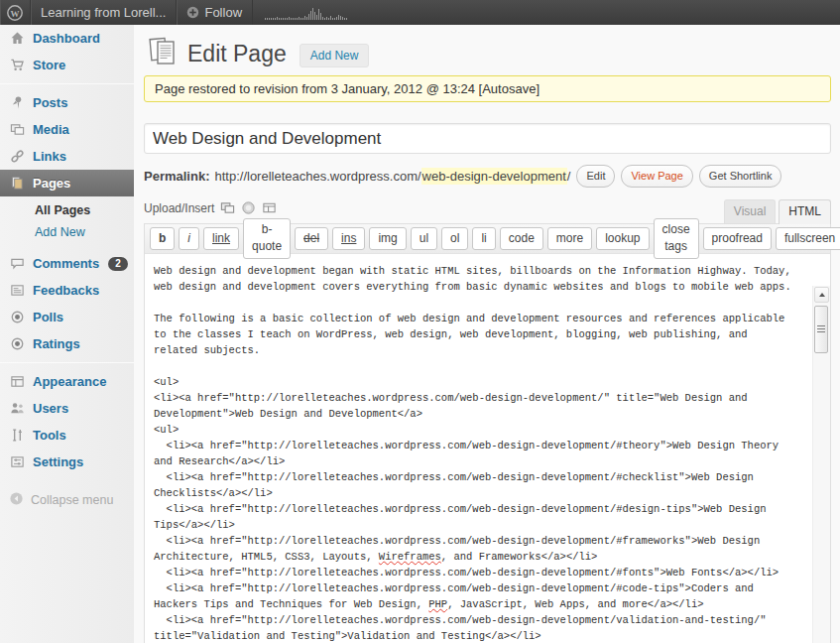  I want to click on sidebar-item-ratings: Ratings, so click(67, 343).